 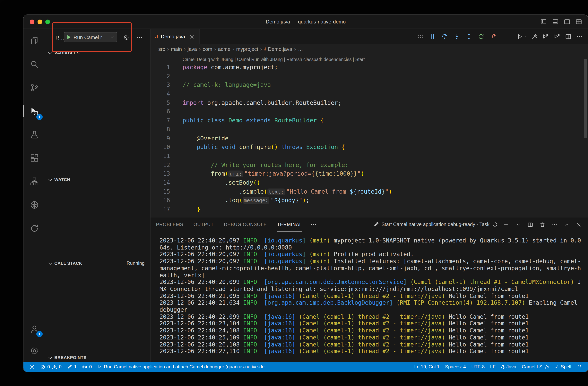 What do you see at coordinates (435, 224) in the screenshot?
I see `terminal-task-item: Start Camel native application debug-rea…` at bounding box center [435, 224].